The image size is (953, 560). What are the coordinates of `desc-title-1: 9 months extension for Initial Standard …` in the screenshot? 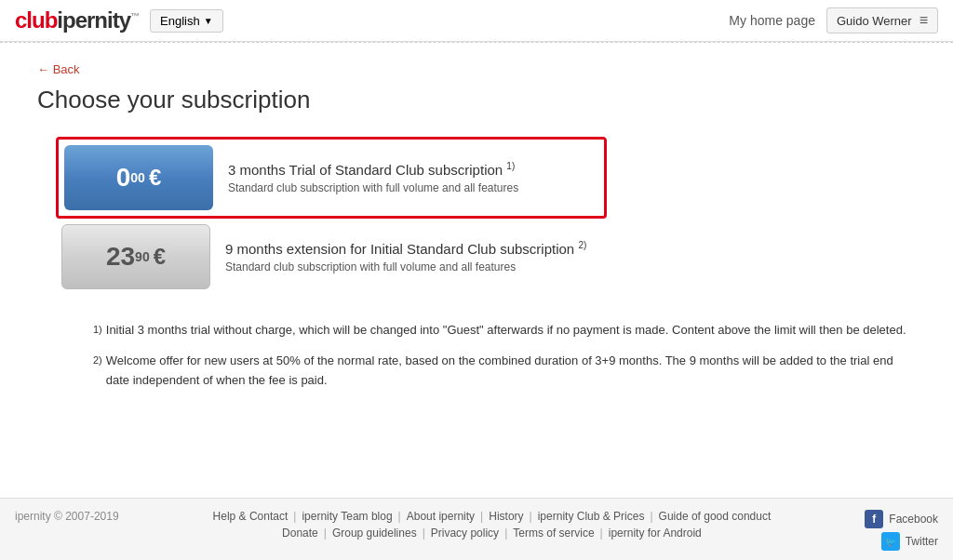 It's located at (406, 248).